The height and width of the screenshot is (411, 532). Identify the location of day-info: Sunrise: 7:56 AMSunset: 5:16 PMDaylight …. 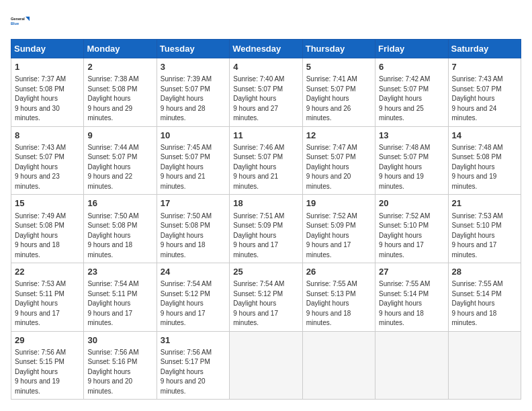
(120, 372).